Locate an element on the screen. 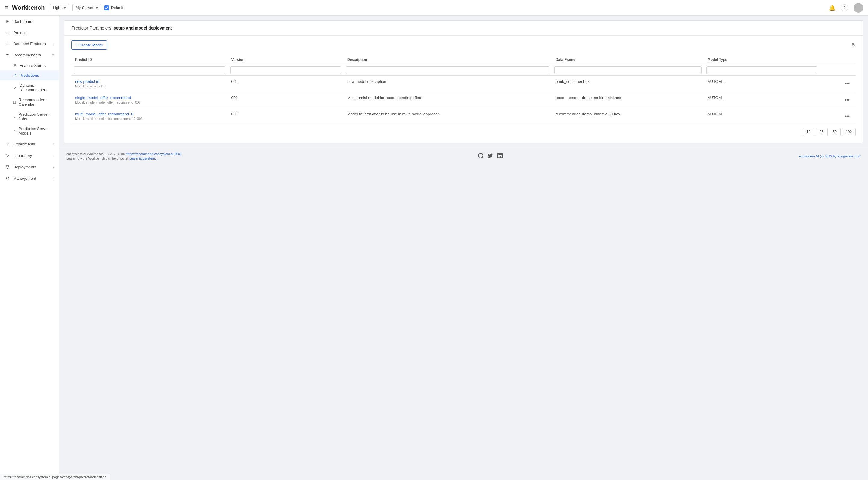 The image size is (868, 480). cell-description-3: Model for first offer to be use in multi… is located at coordinates (448, 116).